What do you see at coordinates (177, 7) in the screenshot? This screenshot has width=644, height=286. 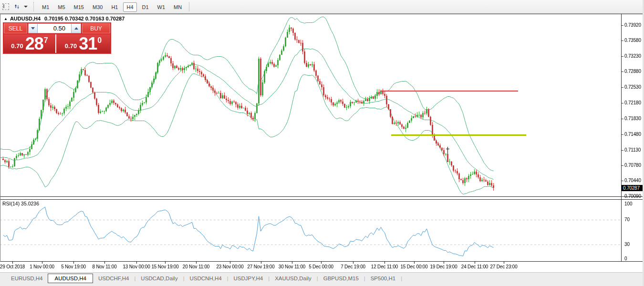 I see `timeframe-button-MN: MN` at bounding box center [177, 7].